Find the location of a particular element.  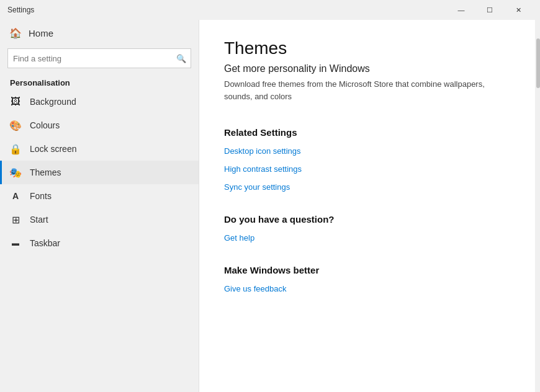

scrollbar is located at coordinates (538, 206).